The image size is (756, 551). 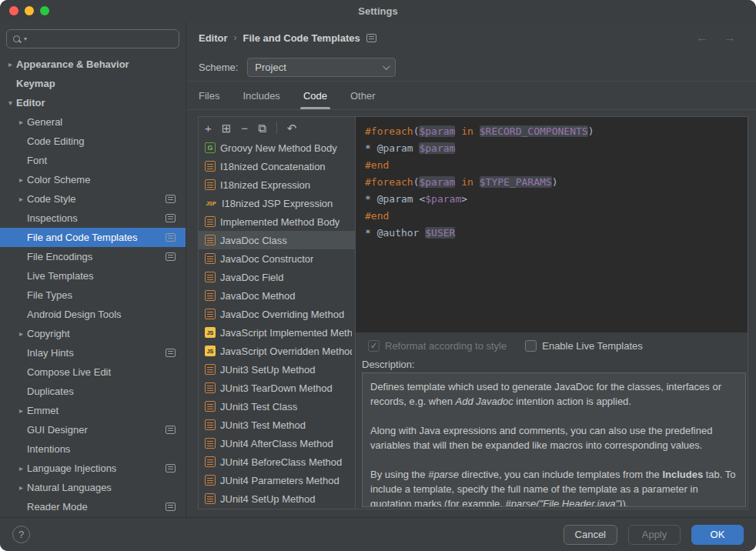 What do you see at coordinates (92, 199) in the screenshot?
I see `sidebar-item-code-style: ▸Code Style` at bounding box center [92, 199].